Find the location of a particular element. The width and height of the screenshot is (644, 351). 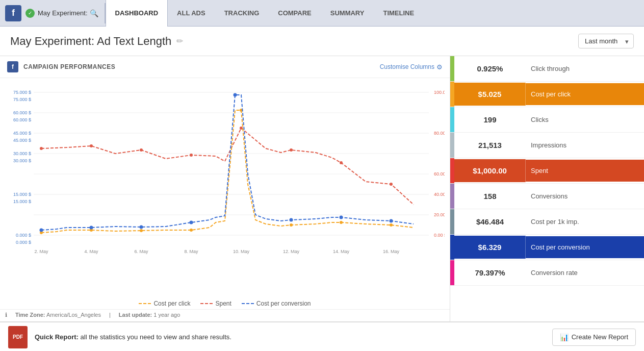

metric-row-2: 199Clicks is located at coordinates (547, 120).